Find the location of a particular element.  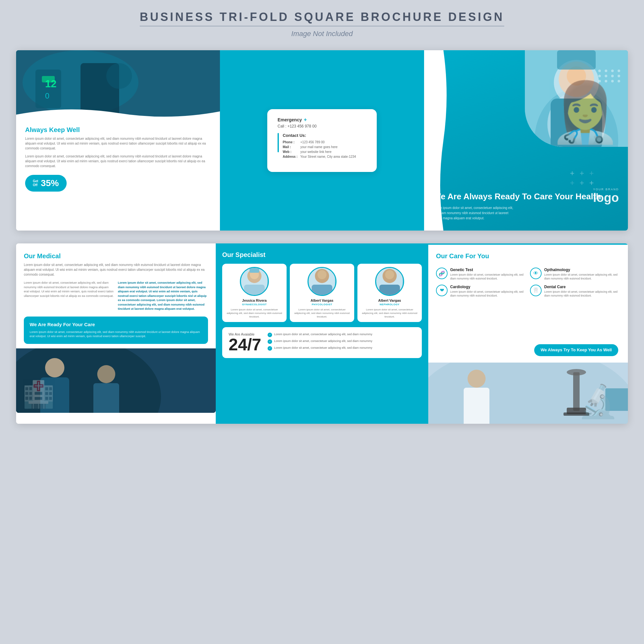

care-top: Our Care For You is located at coordinates (528, 256).